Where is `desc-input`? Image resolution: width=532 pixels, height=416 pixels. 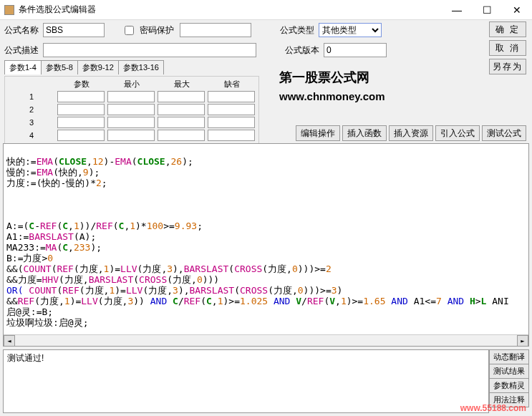 desc-input is located at coordinates (150, 50).